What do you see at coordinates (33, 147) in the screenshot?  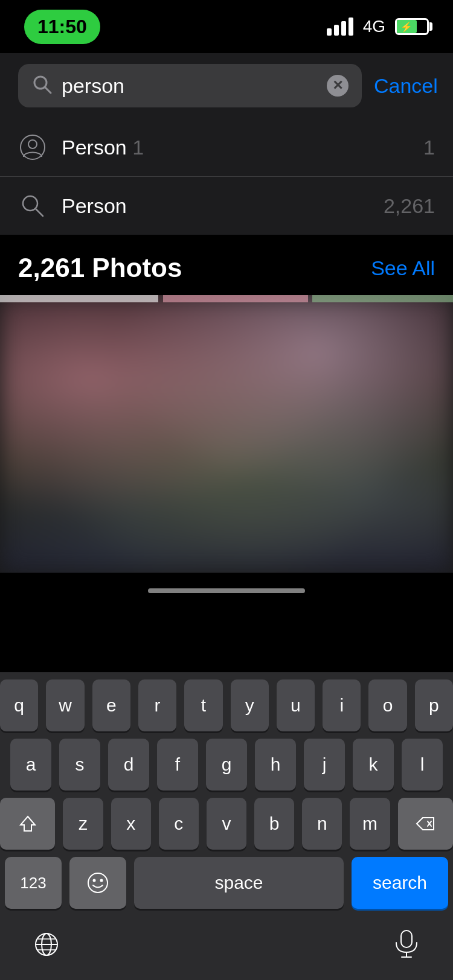 I see `person-circle-icon` at bounding box center [33, 147].